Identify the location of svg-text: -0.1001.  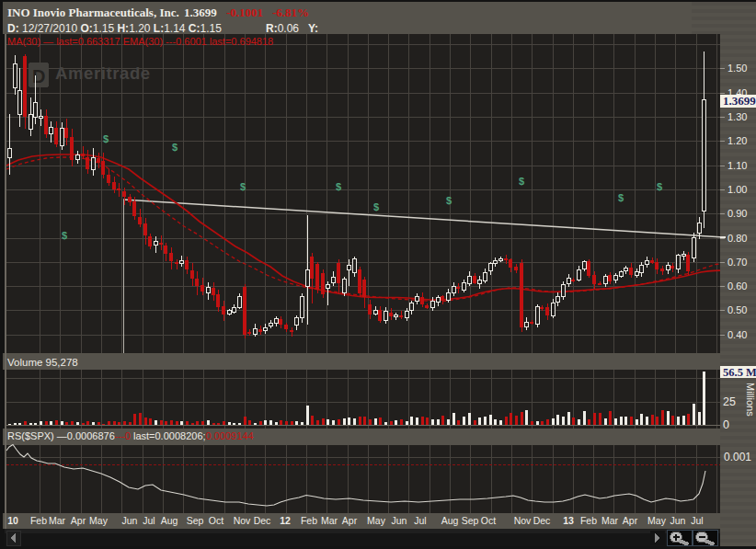
(245, 13).